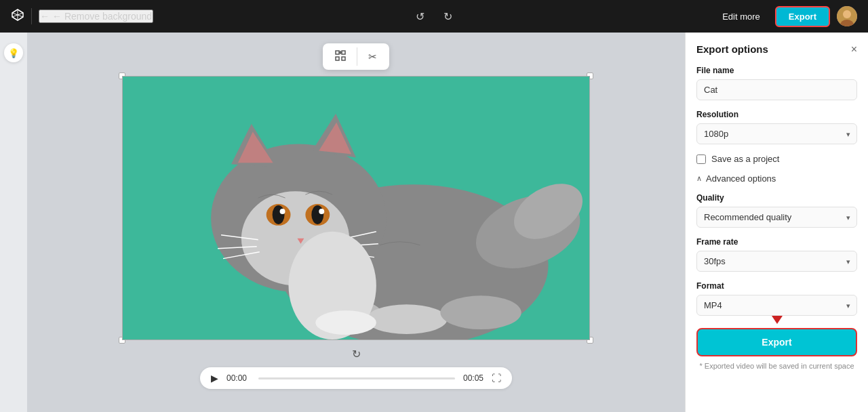 The height and width of the screenshot is (412, 868). I want to click on redo-button: ↻, so click(448, 16).